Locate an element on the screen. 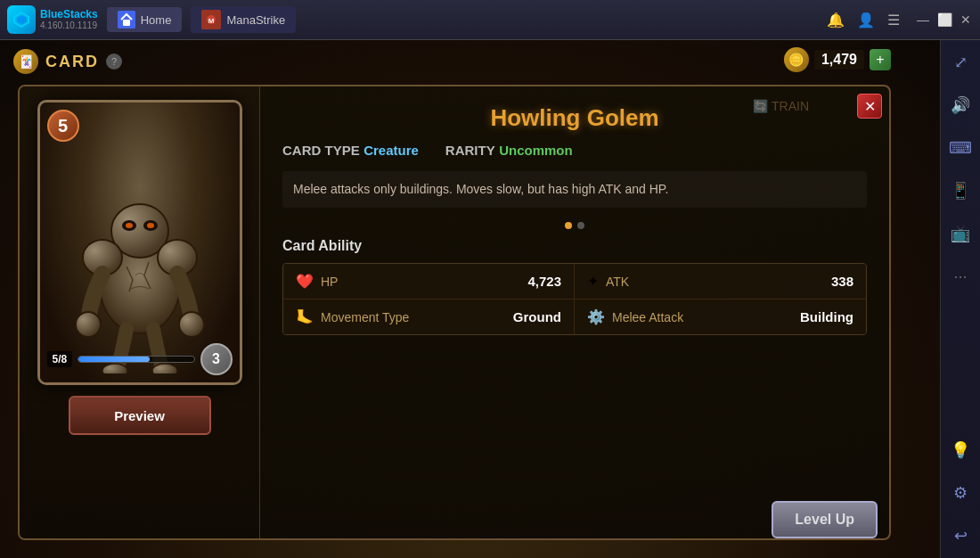 This screenshot has width=980, height=558. close-button: ✕ is located at coordinates (870, 106).